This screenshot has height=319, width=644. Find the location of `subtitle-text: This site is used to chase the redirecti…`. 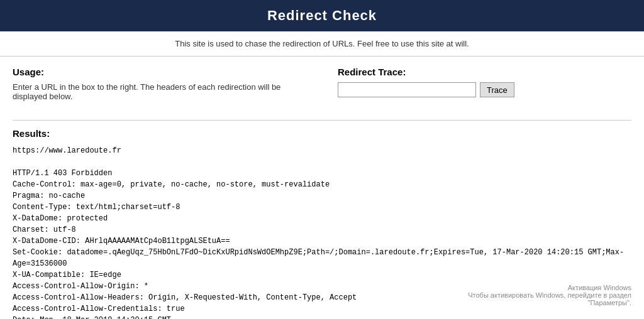

subtitle-text: This site is used to chase the redirecti… is located at coordinates (322, 44).